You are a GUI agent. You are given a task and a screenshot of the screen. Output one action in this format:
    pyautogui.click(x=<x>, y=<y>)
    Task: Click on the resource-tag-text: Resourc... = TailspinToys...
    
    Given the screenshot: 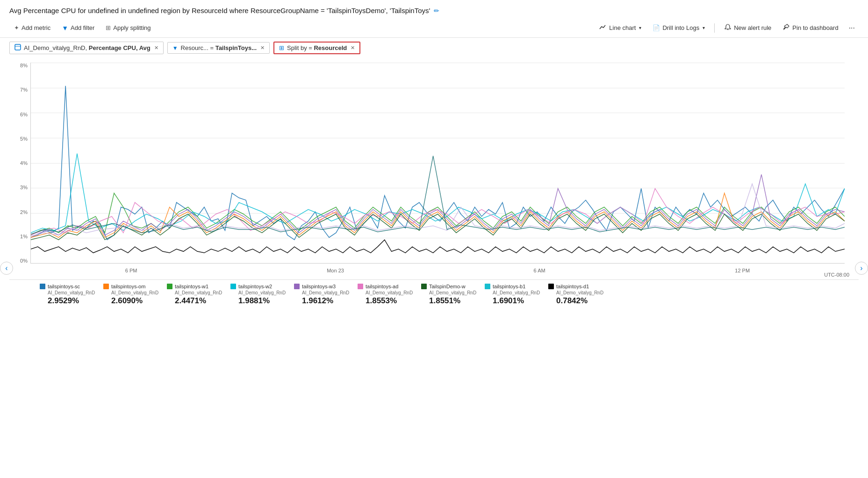 What is the action you would take?
    pyautogui.click(x=219, y=48)
    